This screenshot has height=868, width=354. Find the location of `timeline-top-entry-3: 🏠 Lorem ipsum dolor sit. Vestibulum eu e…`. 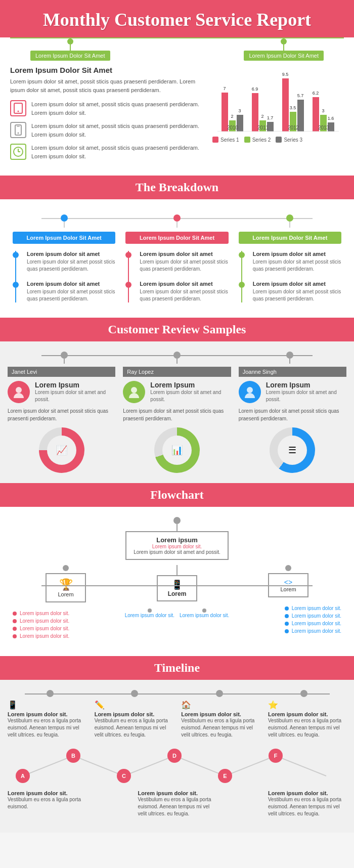

timeline-top-entry-3: 🏠 Lorem ipsum dolor sit. Vestibulum eu e… is located at coordinates (220, 719).